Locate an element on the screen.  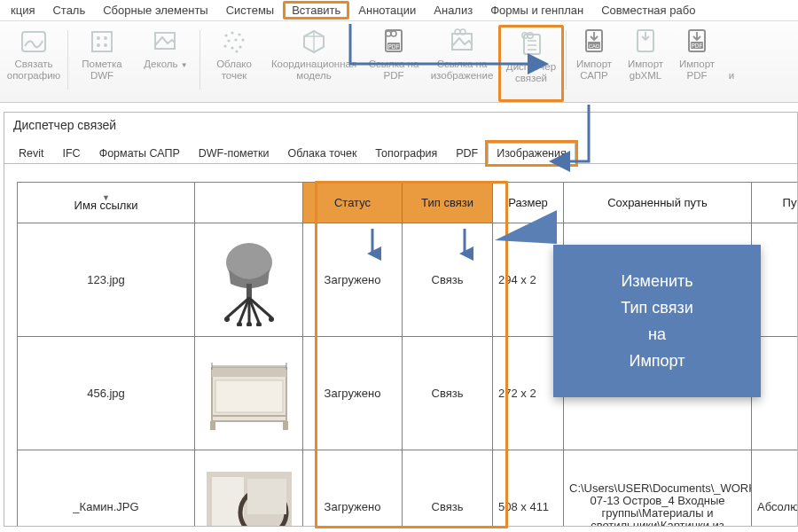
ribbon-link-manager: Диспетчерсвязей is located at coordinates (531, 64).